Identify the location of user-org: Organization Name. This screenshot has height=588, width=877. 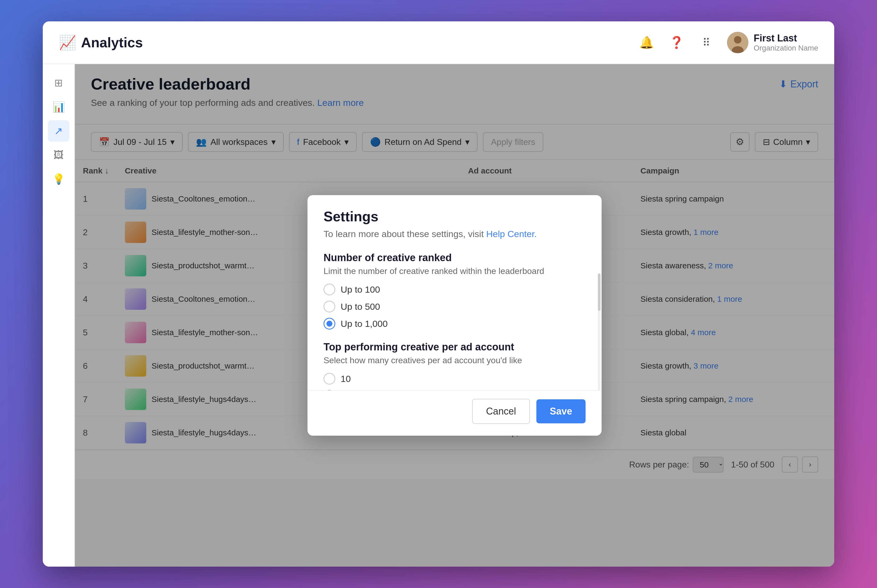
(786, 48).